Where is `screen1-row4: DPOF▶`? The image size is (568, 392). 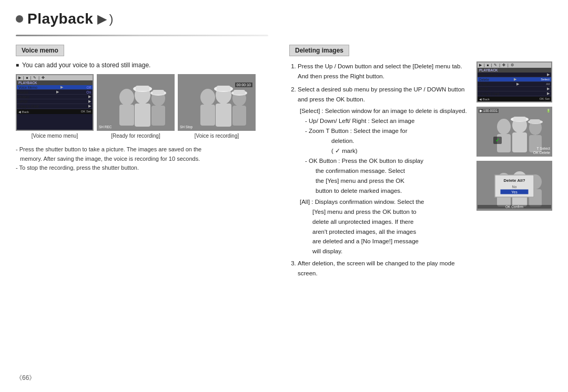 screen1-row4: DPOF▶ is located at coordinates (55, 102).